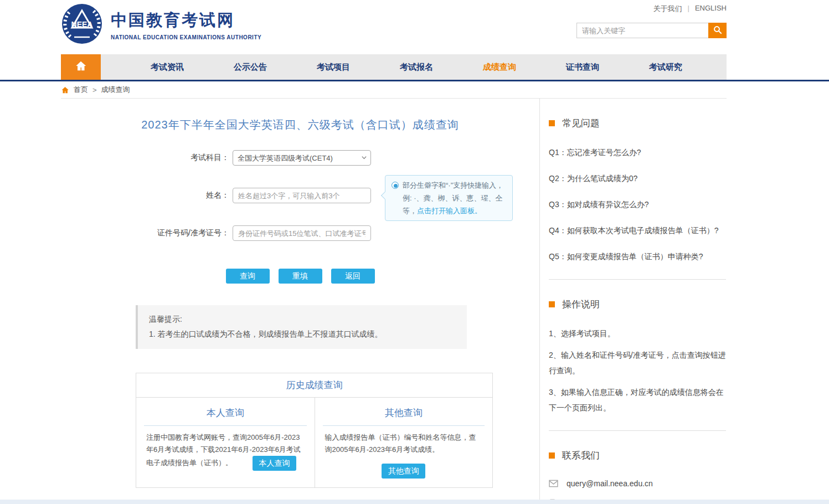 The height and width of the screenshot is (504, 829). Describe the element at coordinates (353, 276) in the screenshot. I see `back-button: 返回` at that location.